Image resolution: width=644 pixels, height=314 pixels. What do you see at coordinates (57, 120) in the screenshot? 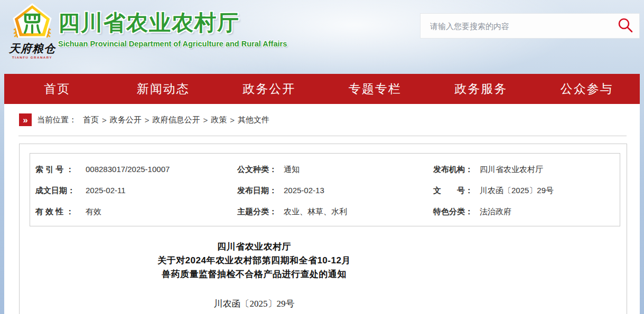
I see `breadcrumb-label: 当前位置：` at bounding box center [57, 120].